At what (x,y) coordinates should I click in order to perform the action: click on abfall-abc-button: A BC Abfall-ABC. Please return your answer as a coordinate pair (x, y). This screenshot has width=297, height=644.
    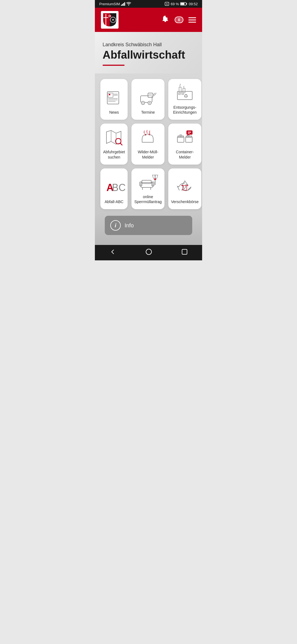
    Looking at the image, I should click on (114, 189).